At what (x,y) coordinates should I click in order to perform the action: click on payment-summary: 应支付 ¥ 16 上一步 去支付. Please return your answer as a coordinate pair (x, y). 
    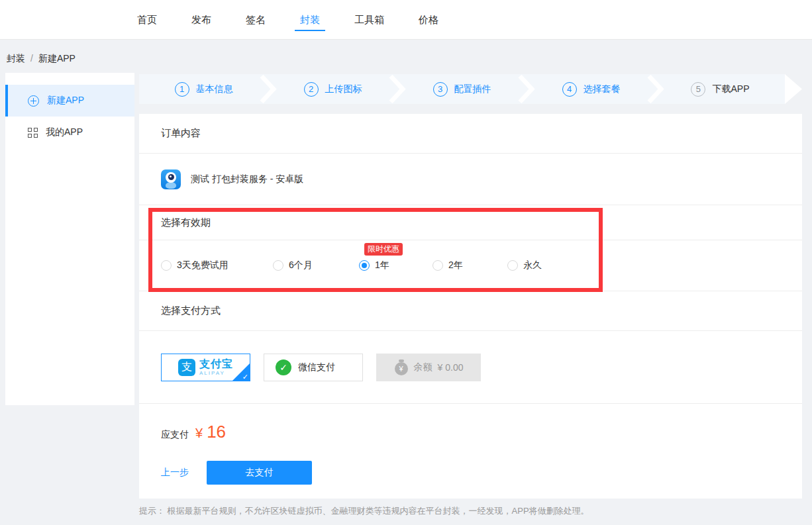
    Looking at the image, I should click on (470, 444).